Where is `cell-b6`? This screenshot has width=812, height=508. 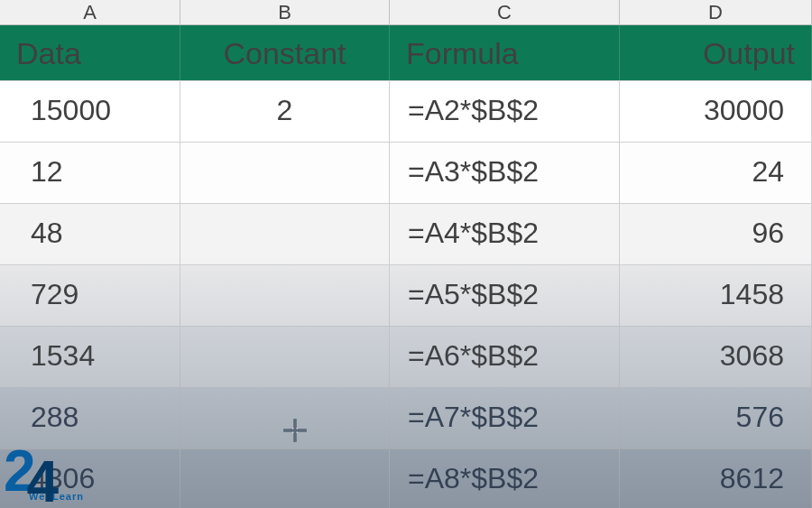 cell-b6 is located at coordinates (285, 357).